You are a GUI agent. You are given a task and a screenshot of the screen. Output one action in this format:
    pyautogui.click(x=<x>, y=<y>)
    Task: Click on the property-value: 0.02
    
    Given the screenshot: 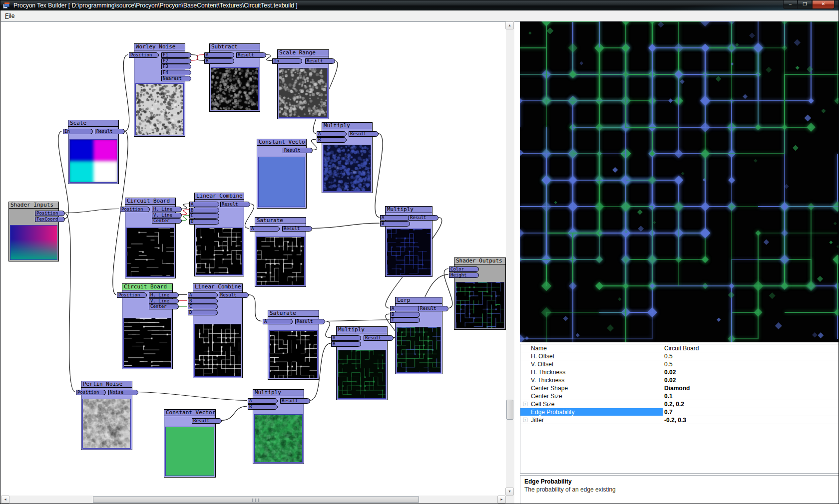 What is the action you would take?
    pyautogui.click(x=751, y=380)
    